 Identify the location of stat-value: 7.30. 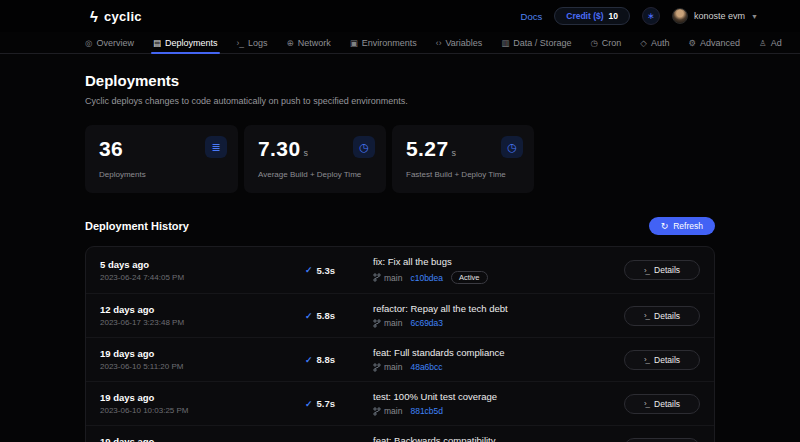
(279, 149).